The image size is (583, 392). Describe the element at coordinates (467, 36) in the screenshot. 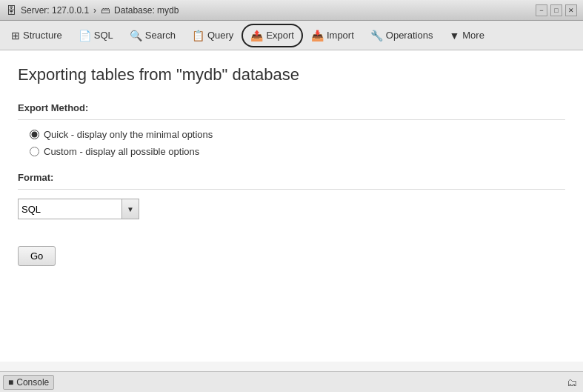

I see `nav-more: ▼ More` at that location.